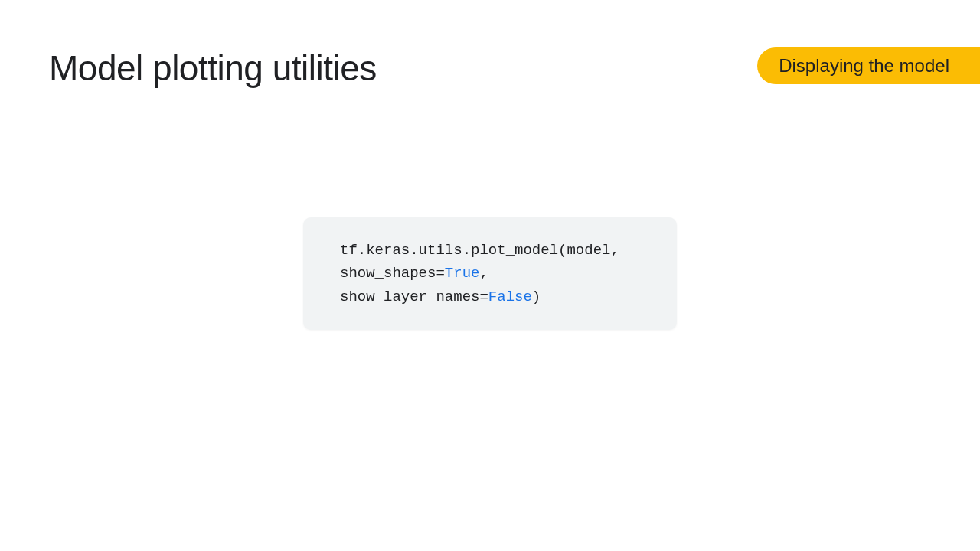 The width and height of the screenshot is (980, 551). I want to click on code-keyword-true: True, so click(462, 273).